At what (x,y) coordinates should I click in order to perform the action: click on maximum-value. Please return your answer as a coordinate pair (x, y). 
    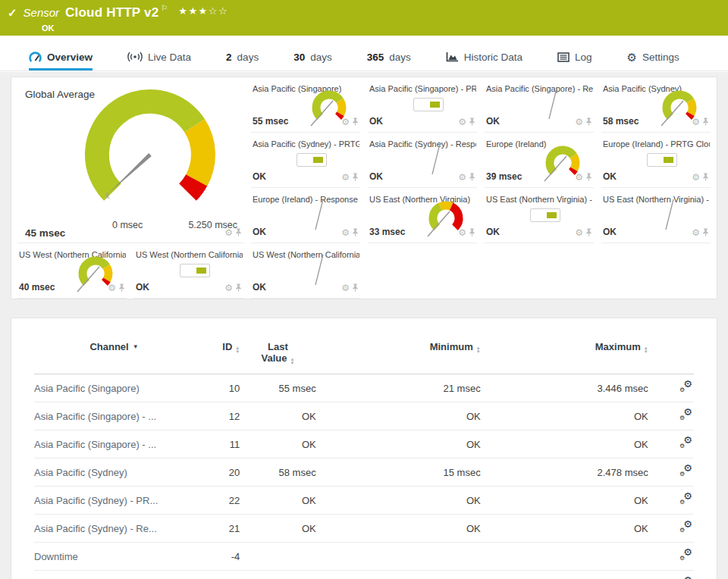
    Looking at the image, I should click on (564, 556).